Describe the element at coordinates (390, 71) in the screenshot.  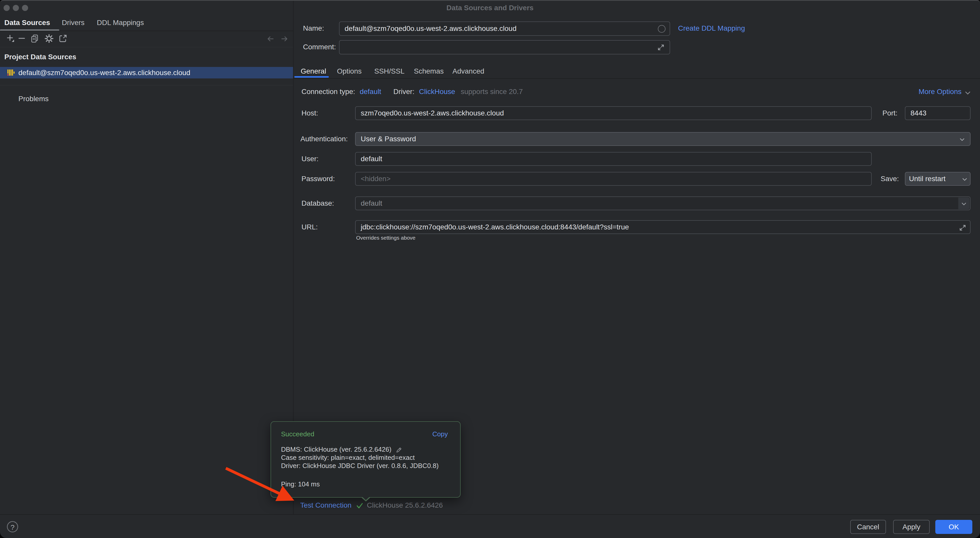
I see `tab-ssh-ssl: SSH/SSL` at that location.